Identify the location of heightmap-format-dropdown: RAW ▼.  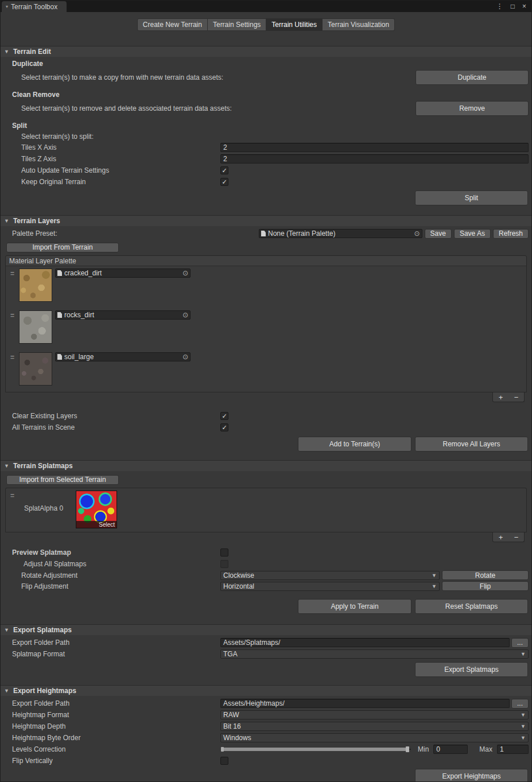
(374, 715).